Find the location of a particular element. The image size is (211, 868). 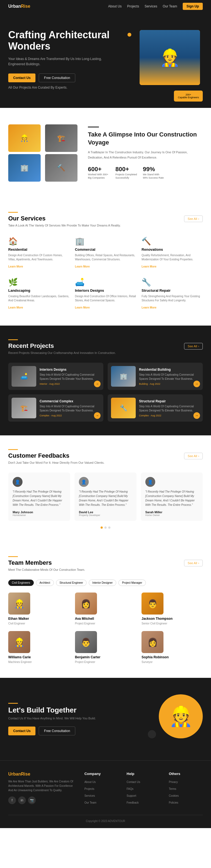

filter-civil-engineers: Civil Engineers is located at coordinates (21, 583).